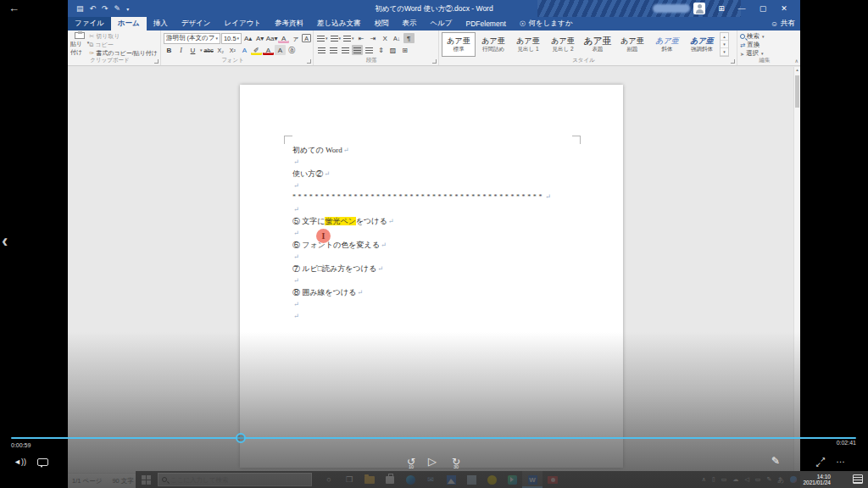  What do you see at coordinates (765, 45) in the screenshot?
I see `replace-button: ⇄置換` at bounding box center [765, 45].